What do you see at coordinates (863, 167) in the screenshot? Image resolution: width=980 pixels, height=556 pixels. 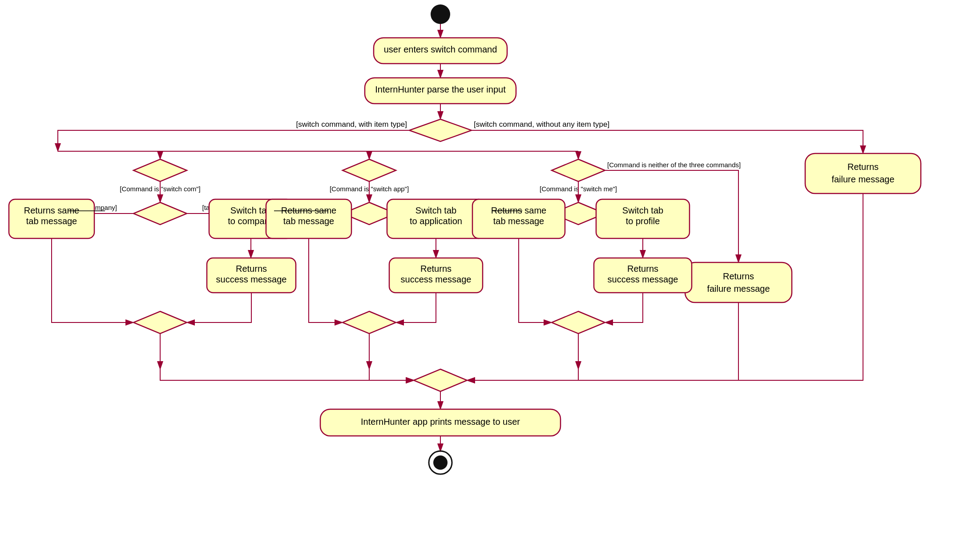 I see `returns-failure-top-text-1: Returns` at bounding box center [863, 167].